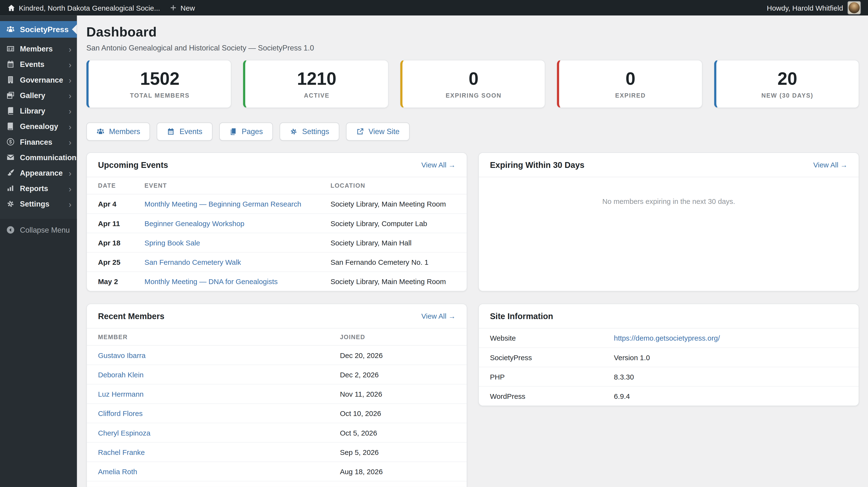 Image resolution: width=868 pixels, height=487 pixels. I want to click on member-joined-date: Oct 5, 2026, so click(398, 432).